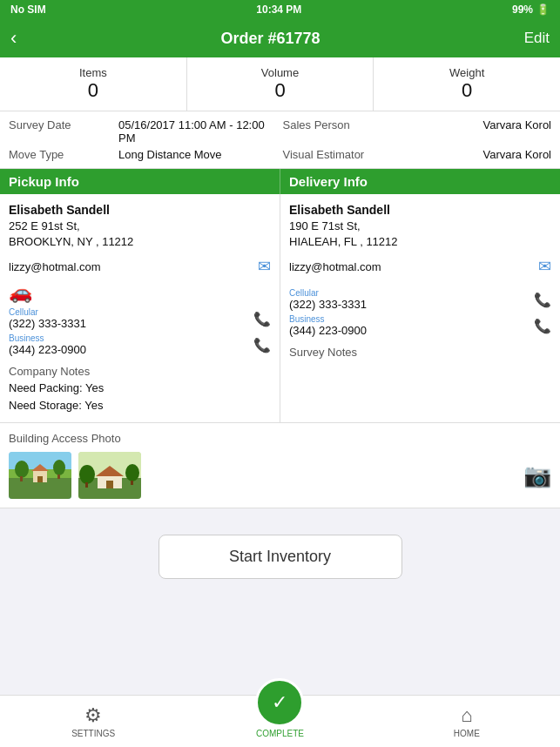 This screenshot has height=747, width=560. What do you see at coordinates (199, 155) in the screenshot?
I see `move-type-value: Long Distance Move` at bounding box center [199, 155].